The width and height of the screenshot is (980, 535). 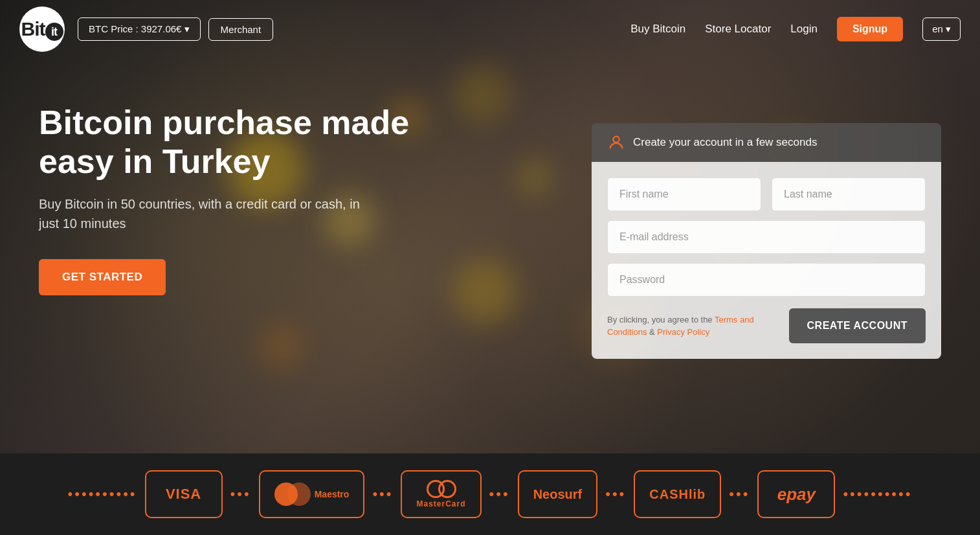 I want to click on mastercard-logo: MasterCard, so click(x=441, y=494).